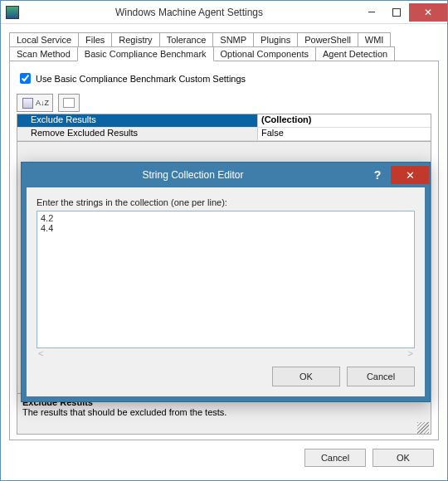 This screenshot has height=481, width=448. Describe the element at coordinates (42, 103) in the screenshot. I see `sort-az-icon: A↓Z` at that location.